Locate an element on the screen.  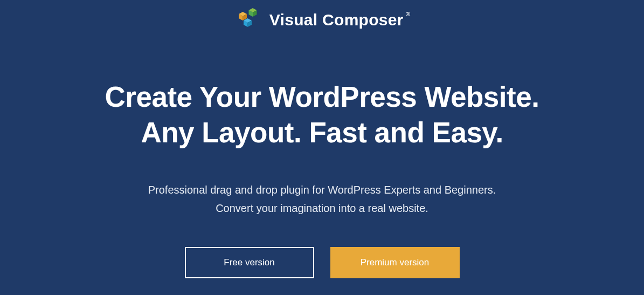
headline-line-2: Any Layout. Fast and Easy. is located at coordinates (322, 133).